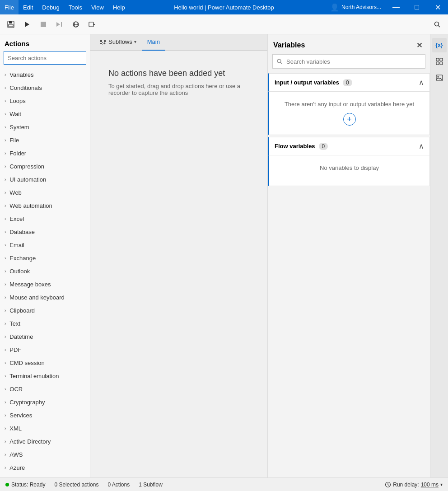 The image size is (448, 491). I want to click on action-item-pdf: ›PDF, so click(45, 350).